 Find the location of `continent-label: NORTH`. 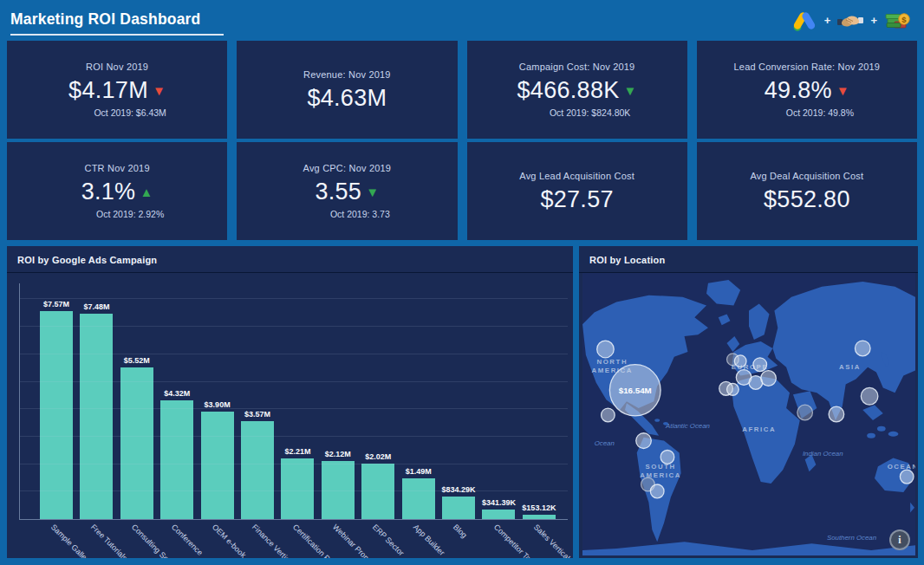

continent-label: NORTH is located at coordinates (612, 362).